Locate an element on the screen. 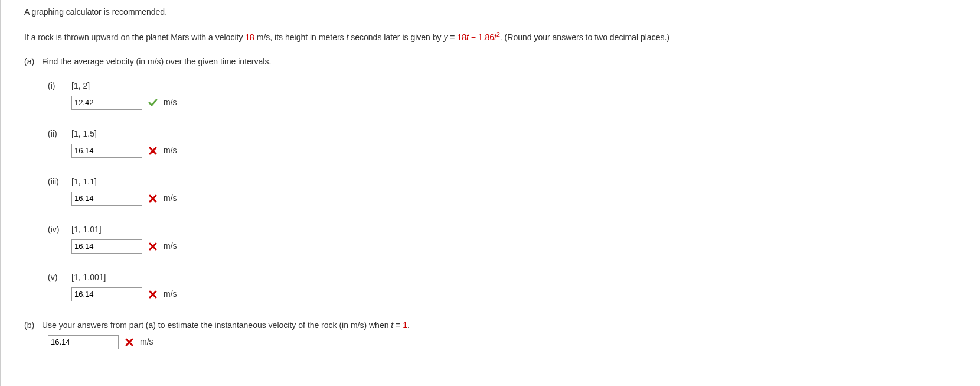  minus-sign: − is located at coordinates (473, 37).